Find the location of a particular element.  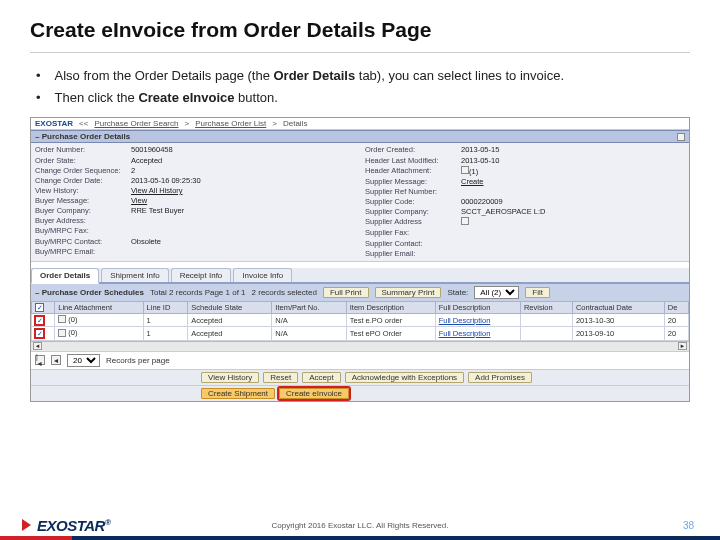

full-print-button: Full Print is located at coordinates (346, 292).